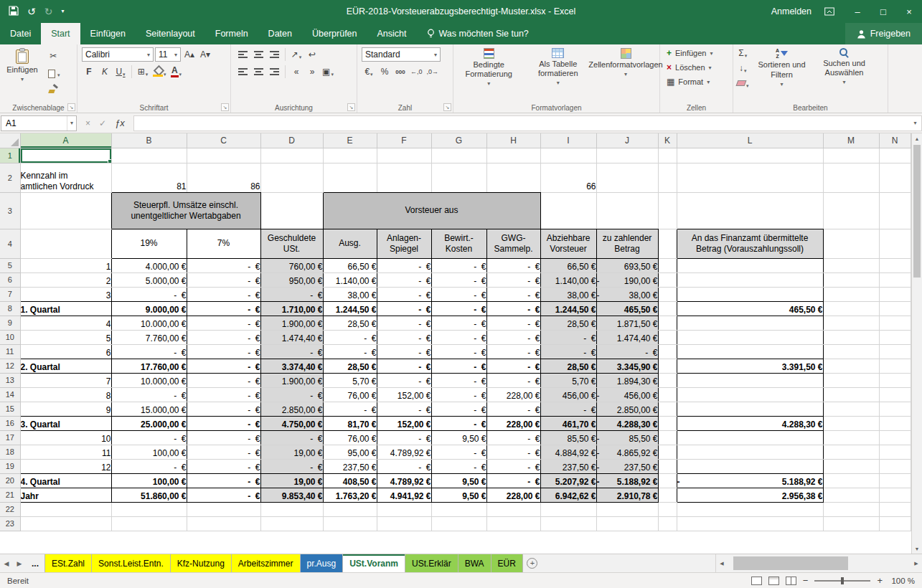  Describe the element at coordinates (291, 178) in the screenshot. I see `cell-D2` at that location.